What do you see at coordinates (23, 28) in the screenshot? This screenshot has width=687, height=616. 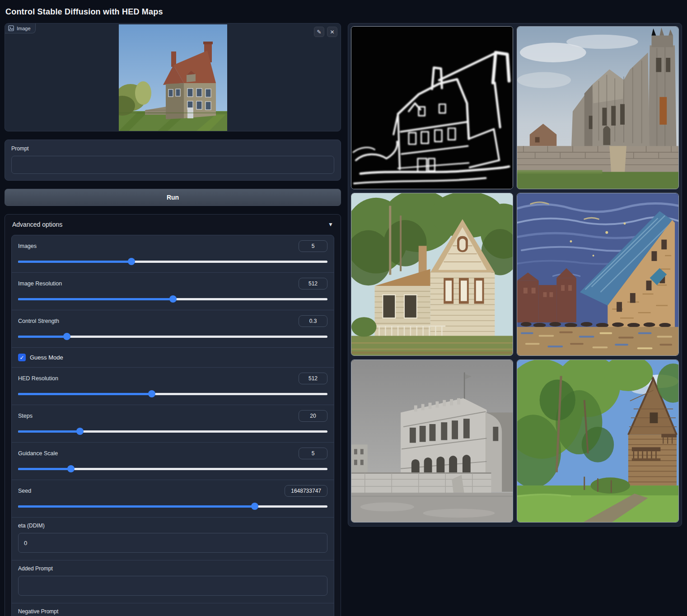 I see `image-input-label-text: Image` at bounding box center [23, 28].